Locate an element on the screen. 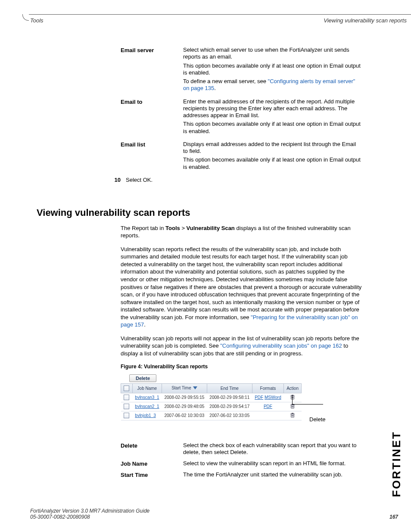 The width and height of the screenshot is (411, 532). def-term: Email server is located at coordinates (152, 70).